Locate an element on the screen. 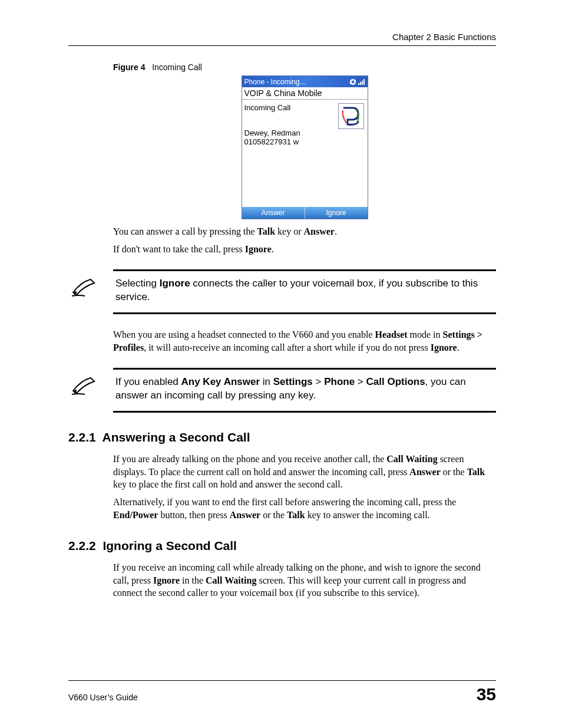 The width and height of the screenshot is (562, 728). note-text: If you enabled Any Key Answer in Setting… is located at coordinates (306, 389).